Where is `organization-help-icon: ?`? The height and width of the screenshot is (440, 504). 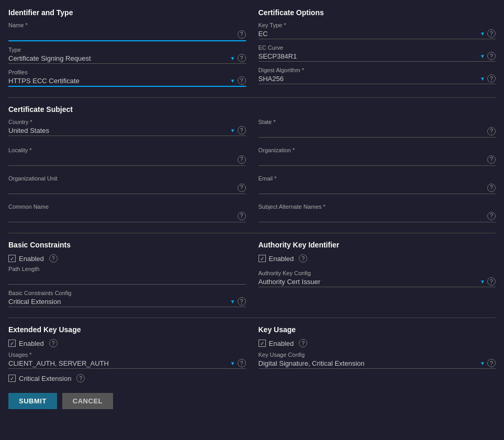
organization-help-icon: ? is located at coordinates (491, 160).